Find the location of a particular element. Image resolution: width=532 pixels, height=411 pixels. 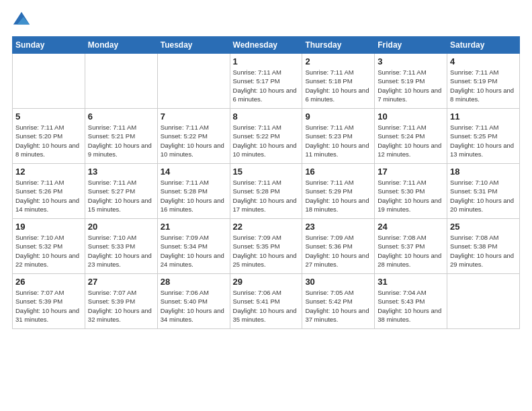

day-header-monday: Monday is located at coordinates (121, 46).